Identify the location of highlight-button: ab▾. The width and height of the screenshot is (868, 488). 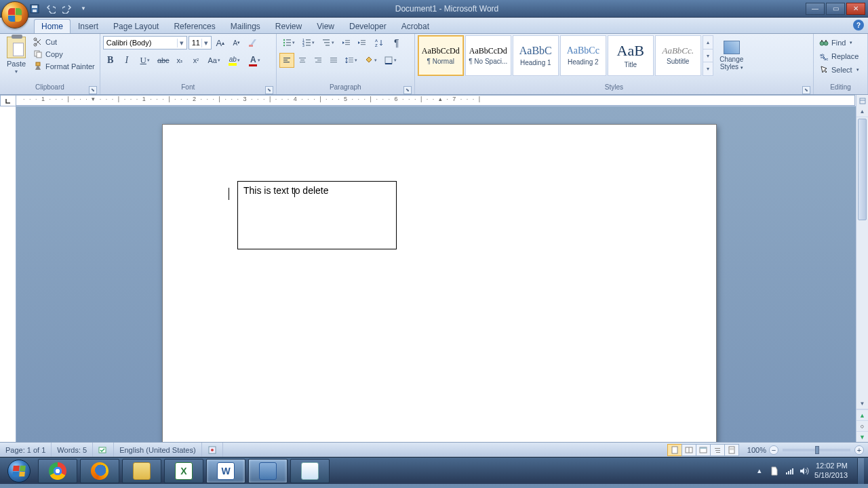
(235, 60).